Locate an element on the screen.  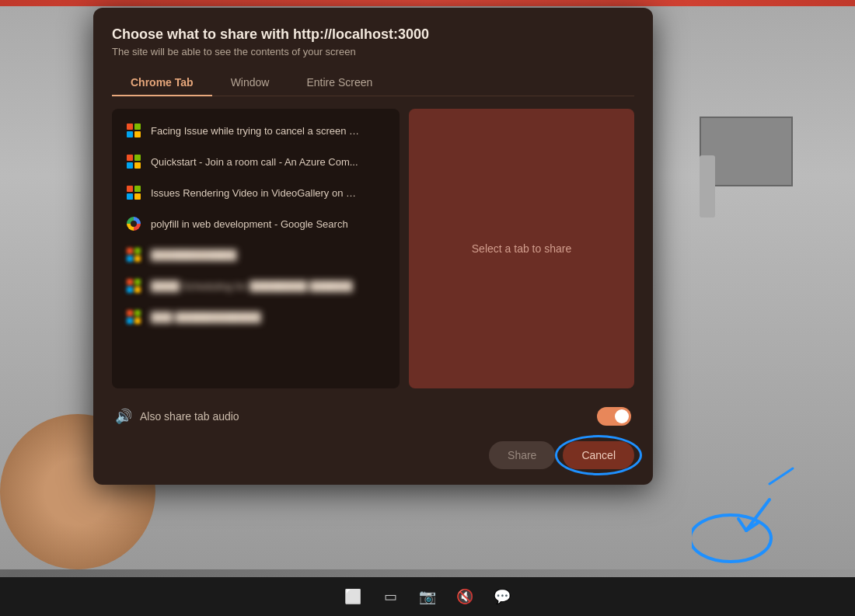
cancel-annotation: Cancel is located at coordinates (598, 455).